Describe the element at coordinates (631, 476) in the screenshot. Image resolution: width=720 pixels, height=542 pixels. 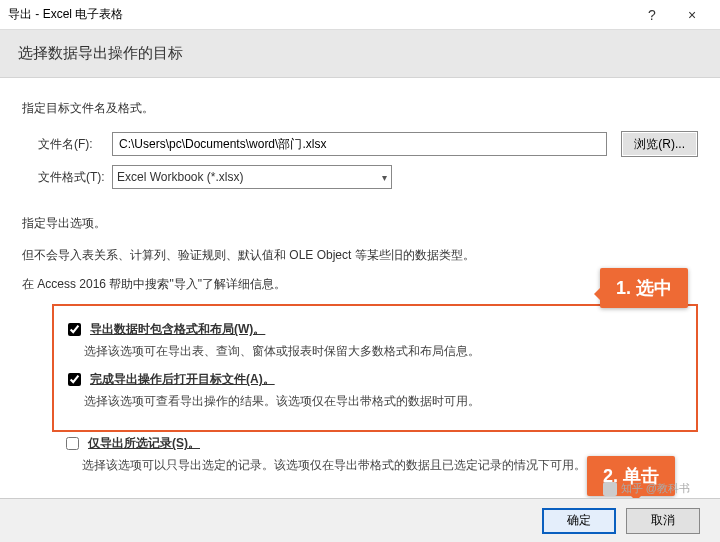
I see `annotation-callout-2: 2. 单击` at that location.